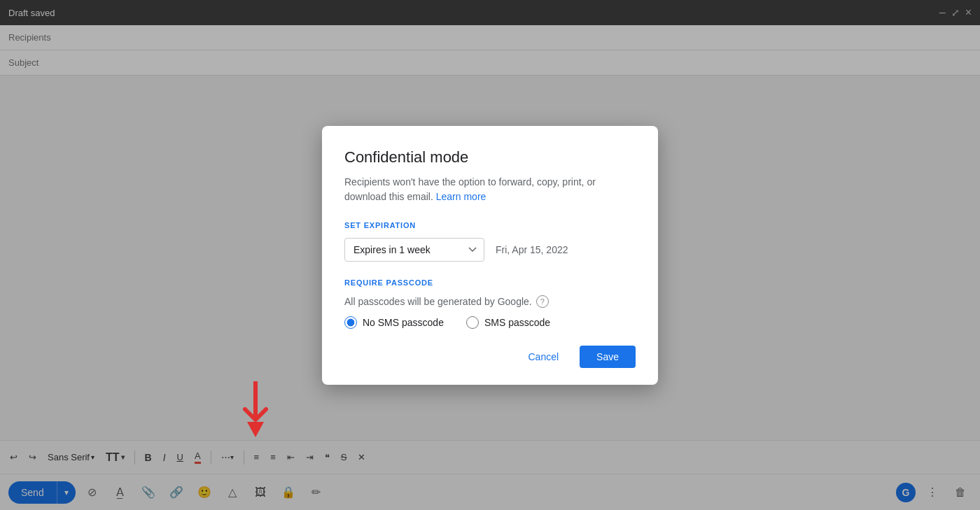  I want to click on sms-label: SMS passcode, so click(517, 323).